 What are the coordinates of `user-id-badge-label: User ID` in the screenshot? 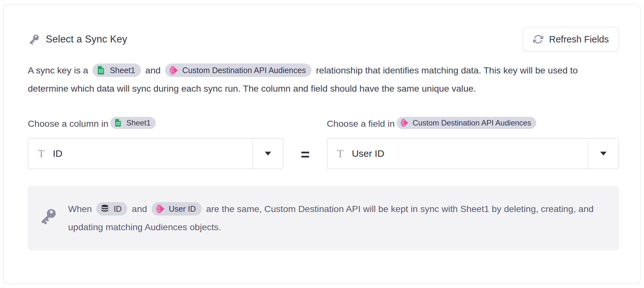 It's located at (182, 209).